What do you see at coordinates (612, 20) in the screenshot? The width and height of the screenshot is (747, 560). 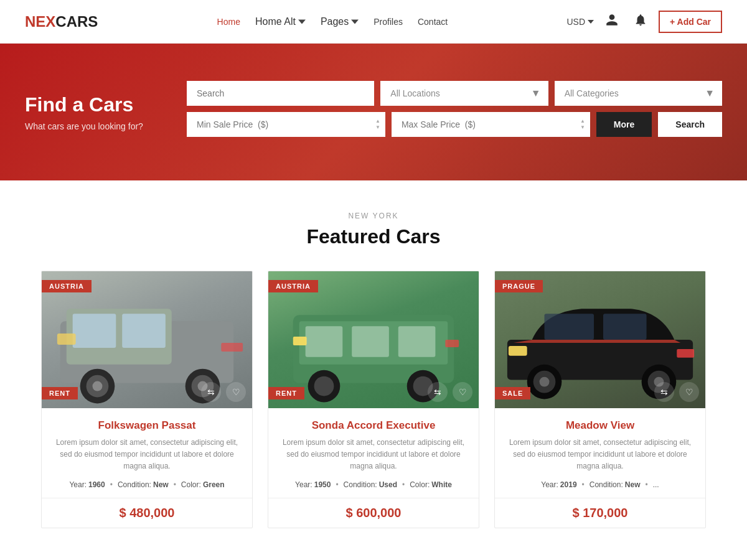 I see `user-icon` at bounding box center [612, 20].